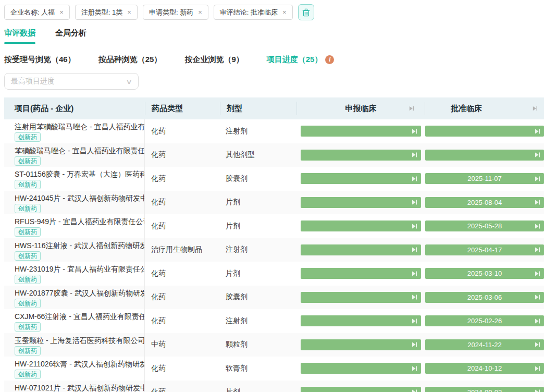 This screenshot has height=392, width=544. I want to click on filter-tag-application-type: 申请类型: 新药 ×, so click(176, 13).